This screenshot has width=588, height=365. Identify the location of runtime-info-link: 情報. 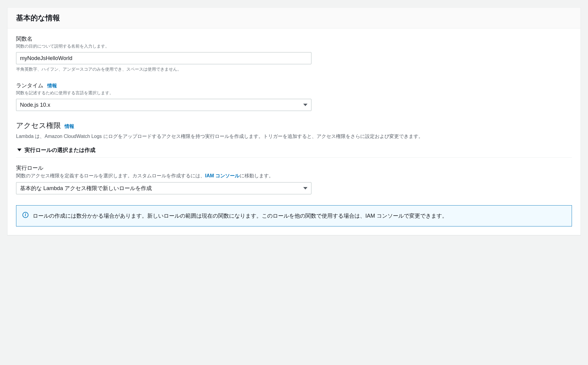
(52, 85).